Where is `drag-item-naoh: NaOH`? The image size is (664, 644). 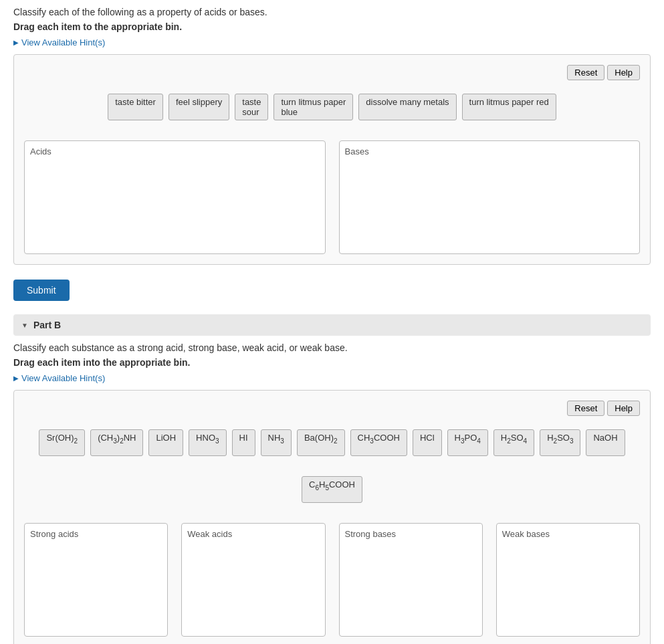
drag-item-naoh: NaOH is located at coordinates (605, 443).